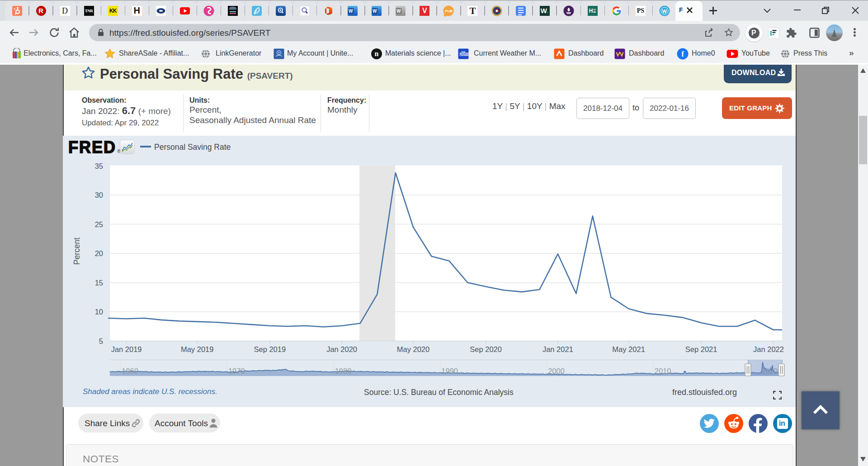 Image resolution: width=868 pixels, height=466 pixels. I want to click on svg-text: May 2019, so click(197, 349).